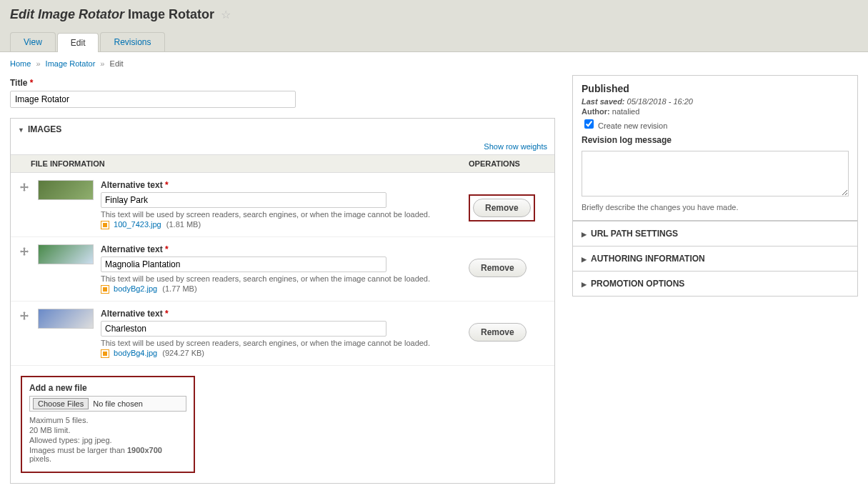 The height and width of the screenshot is (498, 868). I want to click on file-link: bodyBg4.jpg, so click(136, 353).